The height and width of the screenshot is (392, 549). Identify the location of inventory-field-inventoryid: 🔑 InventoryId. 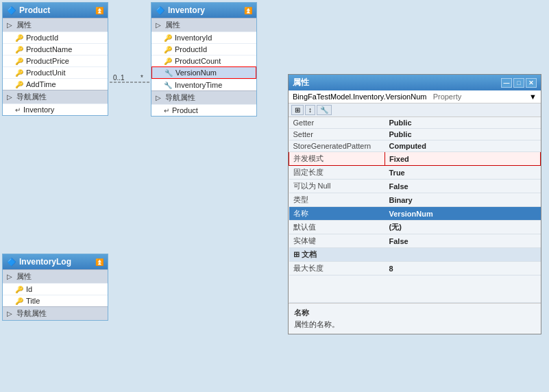
(204, 37).